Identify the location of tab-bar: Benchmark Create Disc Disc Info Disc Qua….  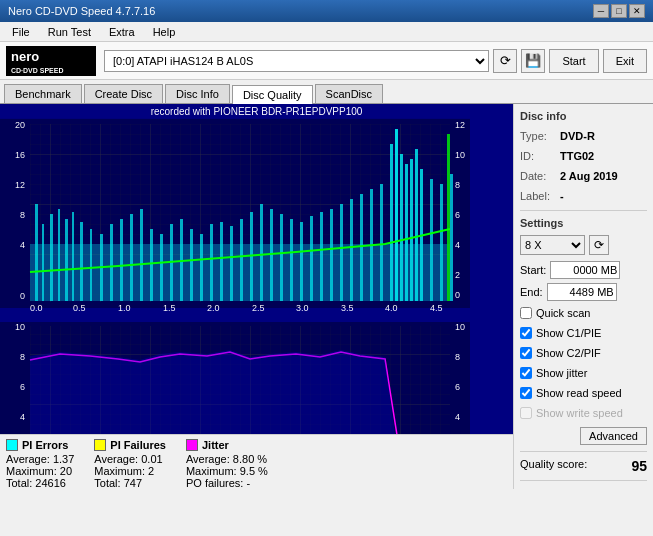
(326, 92).